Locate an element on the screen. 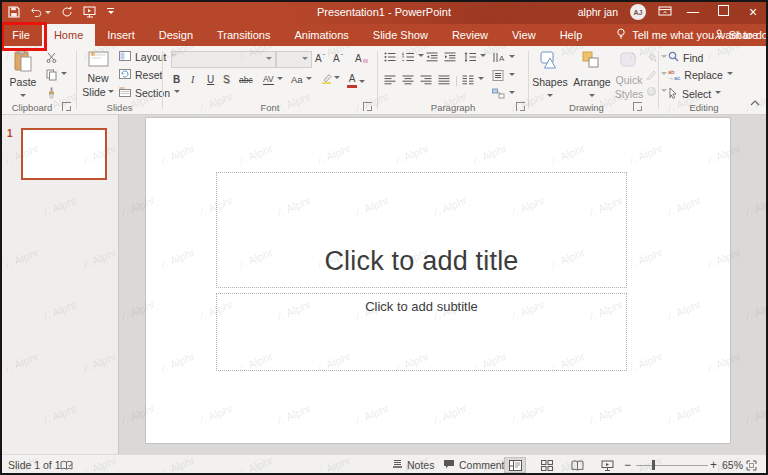 Image resolution: width=768 pixels, height=475 pixels. font-color-button: A is located at coordinates (356, 81).